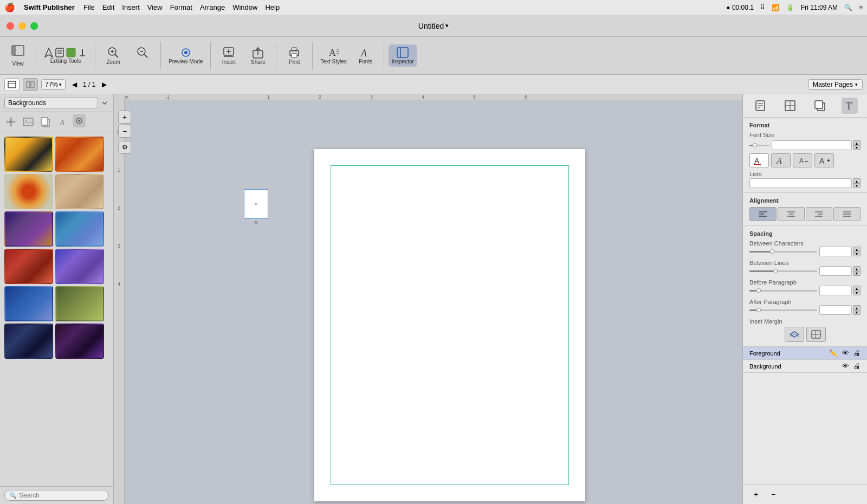  I want to click on font-size-thumb, so click(755, 145).